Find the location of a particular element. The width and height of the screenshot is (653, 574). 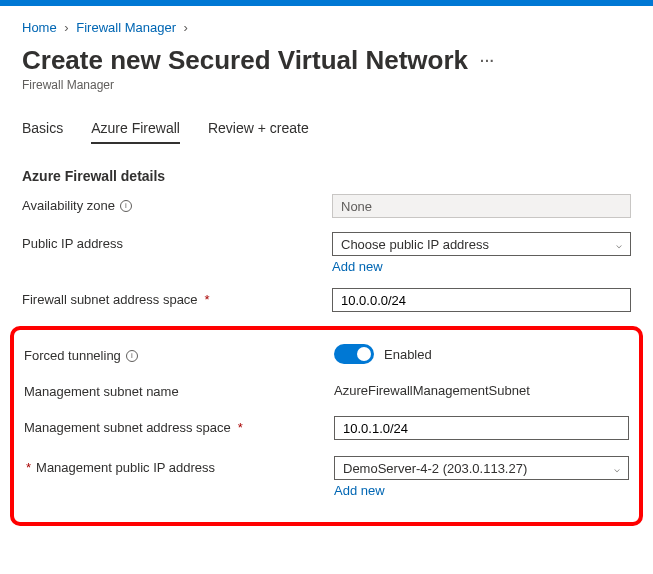

add-new-link-pubip: Add new is located at coordinates (358, 266).